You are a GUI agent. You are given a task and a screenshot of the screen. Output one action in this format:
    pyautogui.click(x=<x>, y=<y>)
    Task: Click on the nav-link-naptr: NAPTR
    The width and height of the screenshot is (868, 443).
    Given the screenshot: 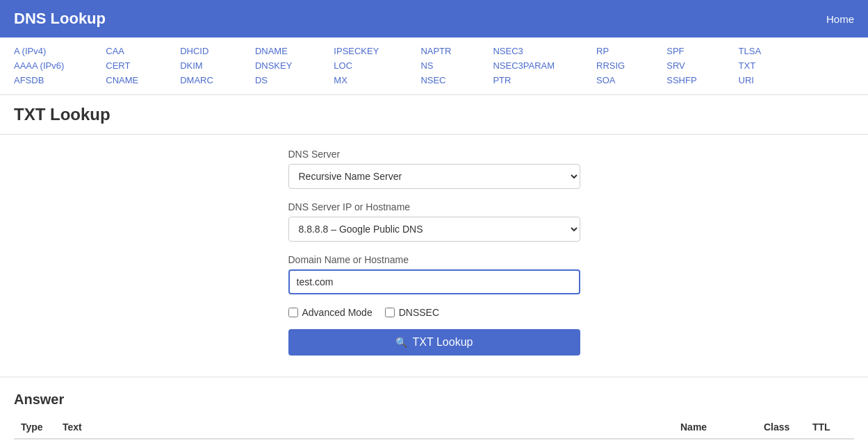 What is the action you would take?
    pyautogui.click(x=436, y=51)
    